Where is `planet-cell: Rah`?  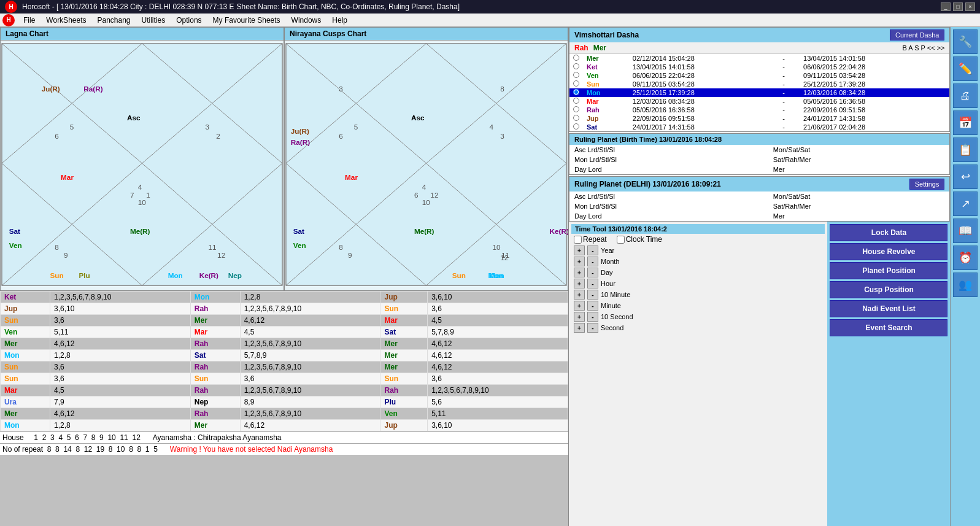 planet-cell: Rah is located at coordinates (215, 414).